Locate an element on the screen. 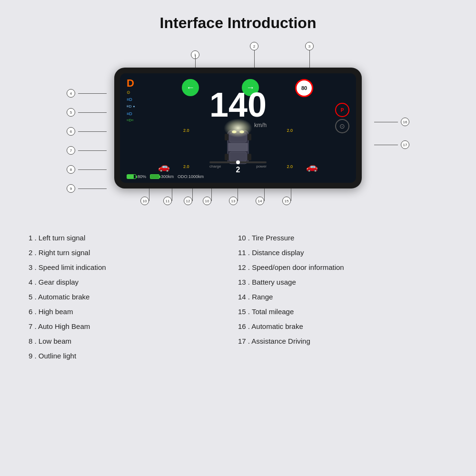  callout-group-17: 17 is located at coordinates (392, 145).